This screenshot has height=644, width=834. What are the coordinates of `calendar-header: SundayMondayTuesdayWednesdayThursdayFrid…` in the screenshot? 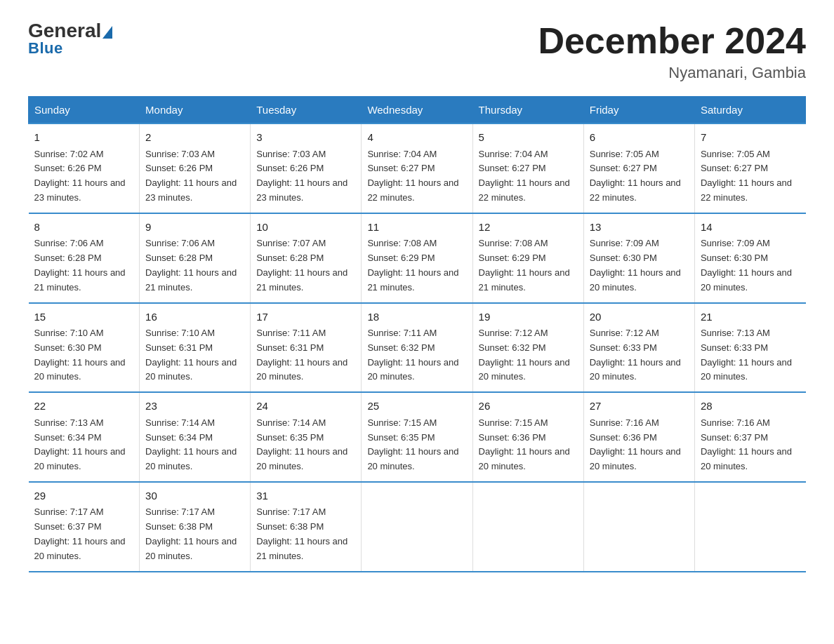 It's located at (417, 111).